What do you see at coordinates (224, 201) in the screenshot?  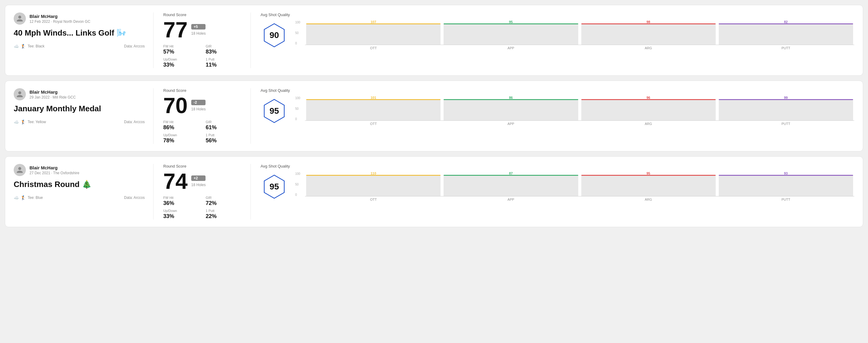 I see `gir-stat: GIR 72%` at bounding box center [224, 201].